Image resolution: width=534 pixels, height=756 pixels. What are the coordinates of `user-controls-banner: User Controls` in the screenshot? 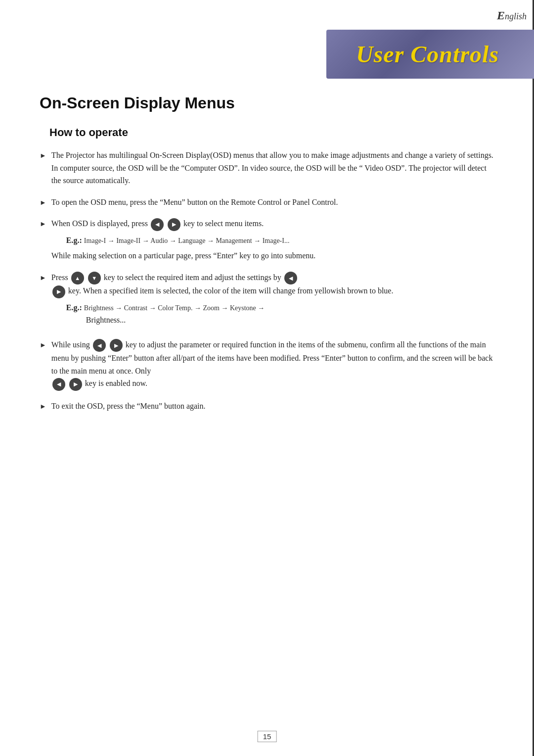 It's located at (430, 54).